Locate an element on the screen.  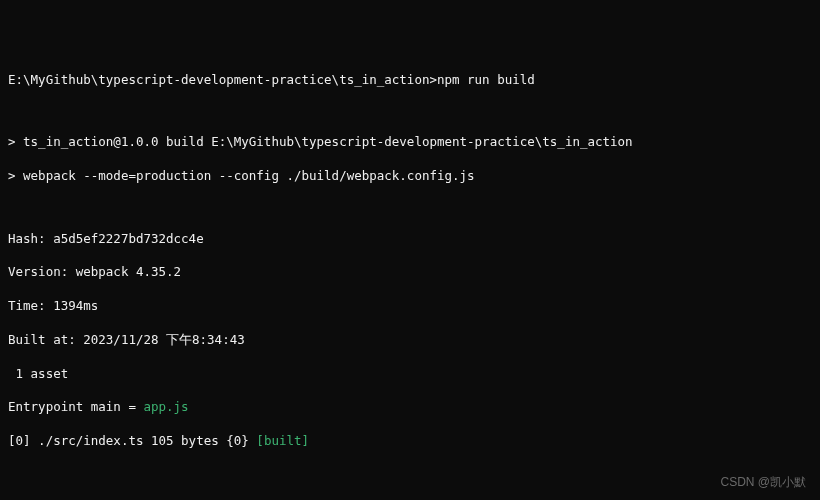
chunk-line: [0] ./src/index.ts 105 bytes {0} [built] is located at coordinates (410, 442).